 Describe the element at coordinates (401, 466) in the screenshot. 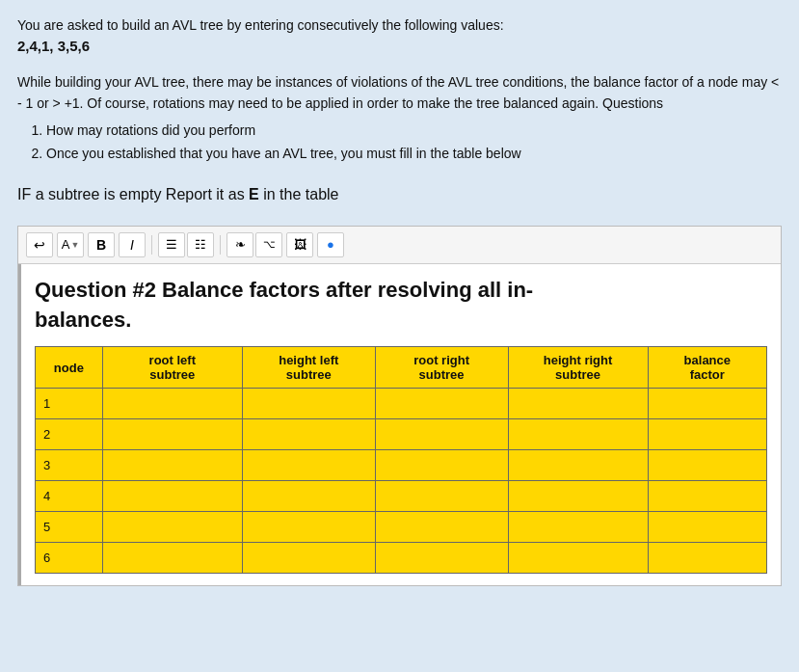

I see `table-row: 3` at that location.